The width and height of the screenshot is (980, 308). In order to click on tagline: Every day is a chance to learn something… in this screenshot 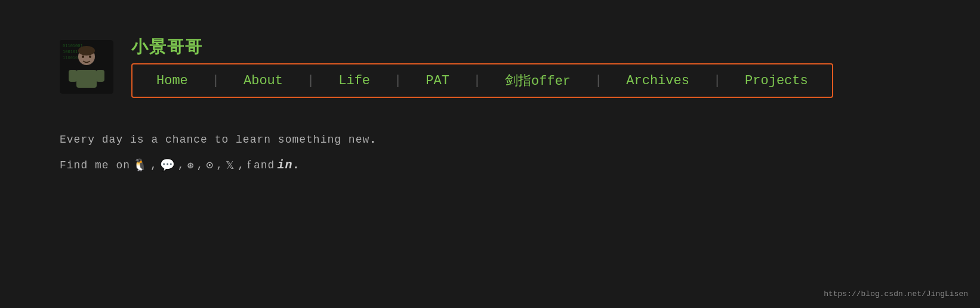, I will do `click(490, 140)`.